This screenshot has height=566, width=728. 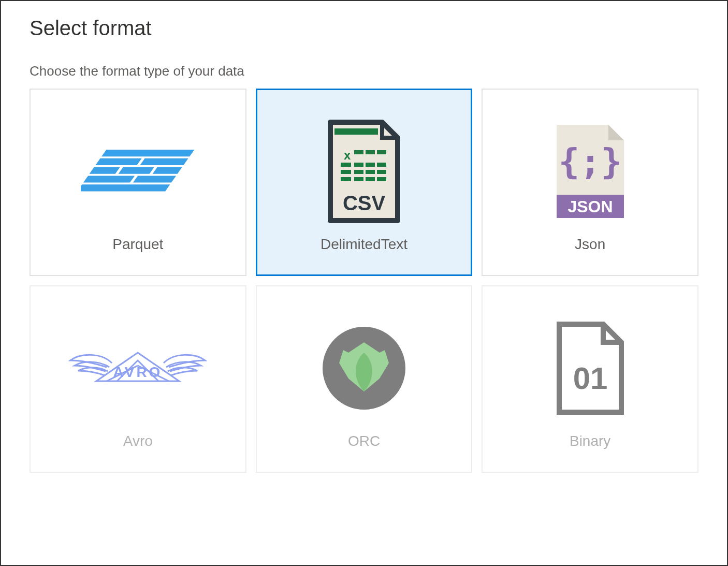 I want to click on format-label: Binary, so click(x=590, y=441).